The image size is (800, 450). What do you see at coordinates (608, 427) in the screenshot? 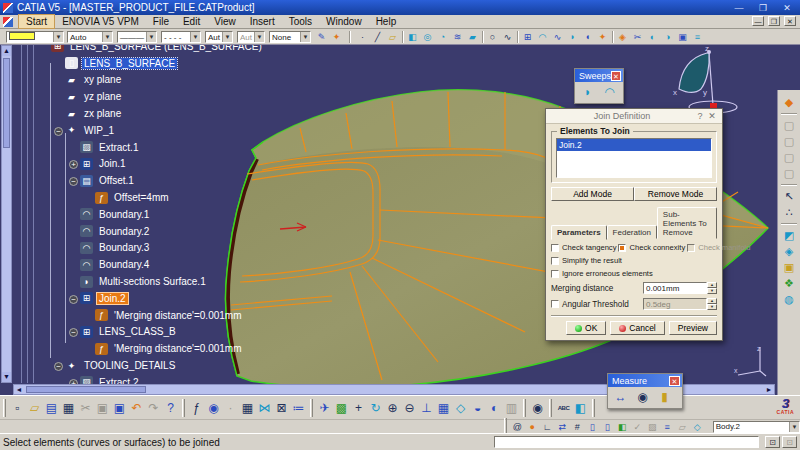
I see `pocket-icon: ▯` at bounding box center [608, 427].